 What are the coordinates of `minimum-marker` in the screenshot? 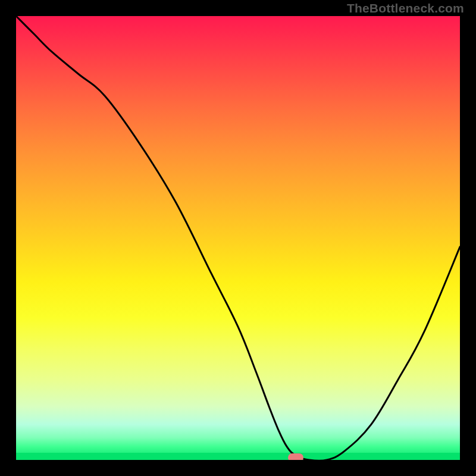 It's located at (296, 457).